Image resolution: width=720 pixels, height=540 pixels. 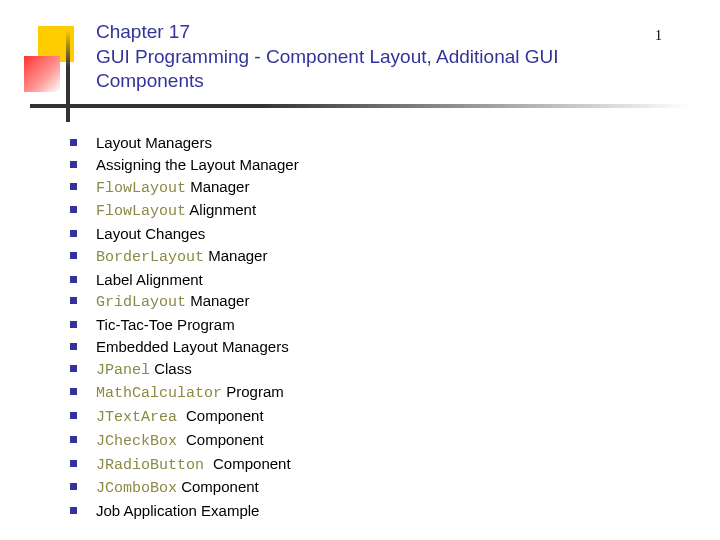 I want to click on item-text: Assigning the Layout Manager, so click(x=198, y=164).